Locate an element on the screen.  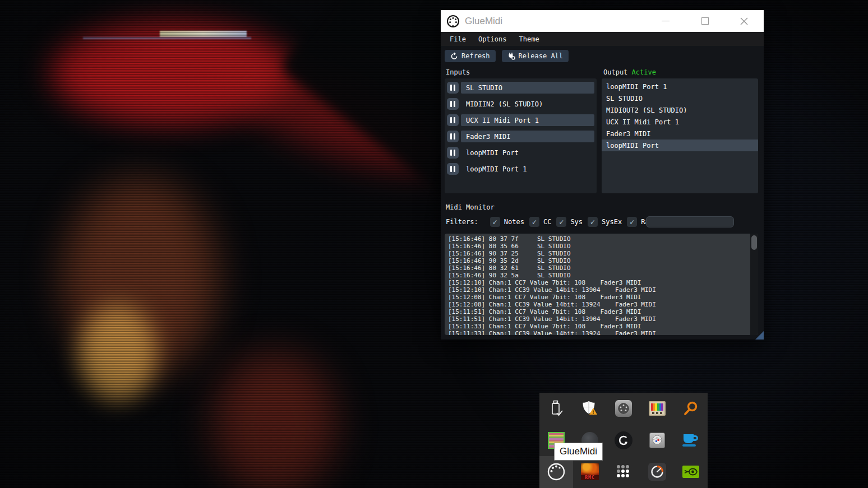
search-magnifier-icon is located at coordinates (691, 408).